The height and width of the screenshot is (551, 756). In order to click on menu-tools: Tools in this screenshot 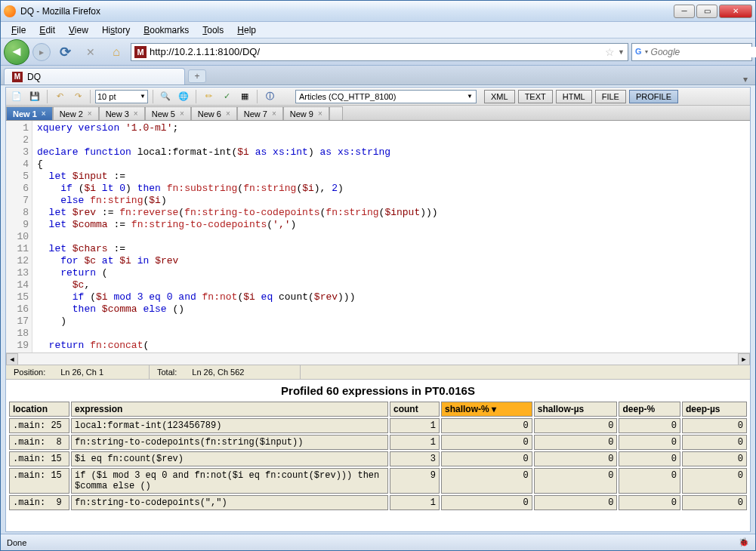, I will do `click(213, 30)`.